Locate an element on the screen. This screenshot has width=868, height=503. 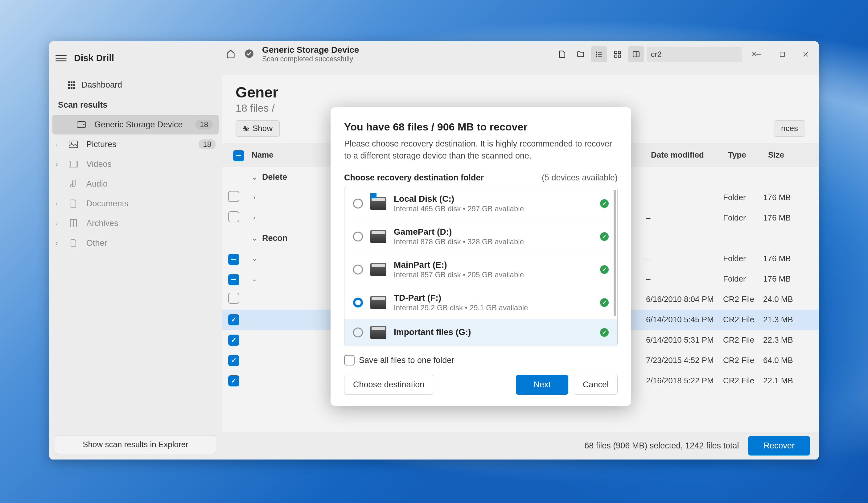
menu-icon is located at coordinates (61, 58).